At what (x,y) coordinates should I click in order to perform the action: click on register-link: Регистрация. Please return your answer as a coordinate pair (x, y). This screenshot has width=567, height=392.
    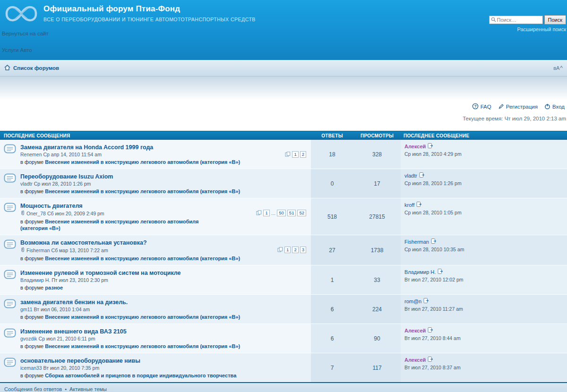
    Looking at the image, I should click on (518, 107).